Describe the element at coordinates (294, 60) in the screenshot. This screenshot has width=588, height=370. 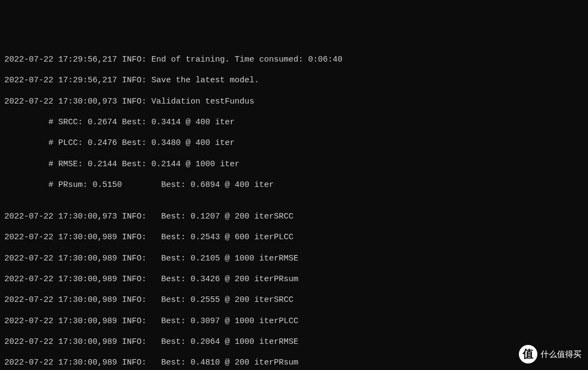
I see `log-line: 2022-07-22 17:29:56,217 INFO: End of tra…` at that location.